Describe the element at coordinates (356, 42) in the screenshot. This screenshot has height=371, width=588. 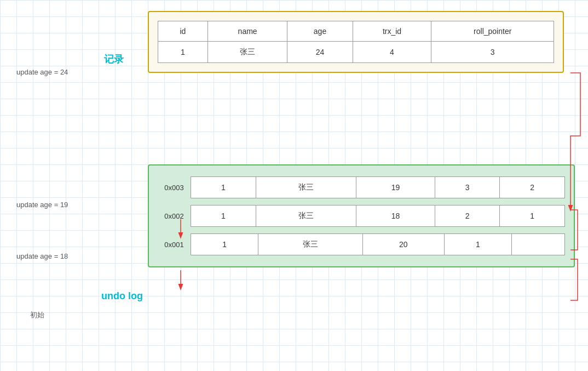
I see `record-table: id name age trx_id roll_pointer 1 张三 24 …` at that location.